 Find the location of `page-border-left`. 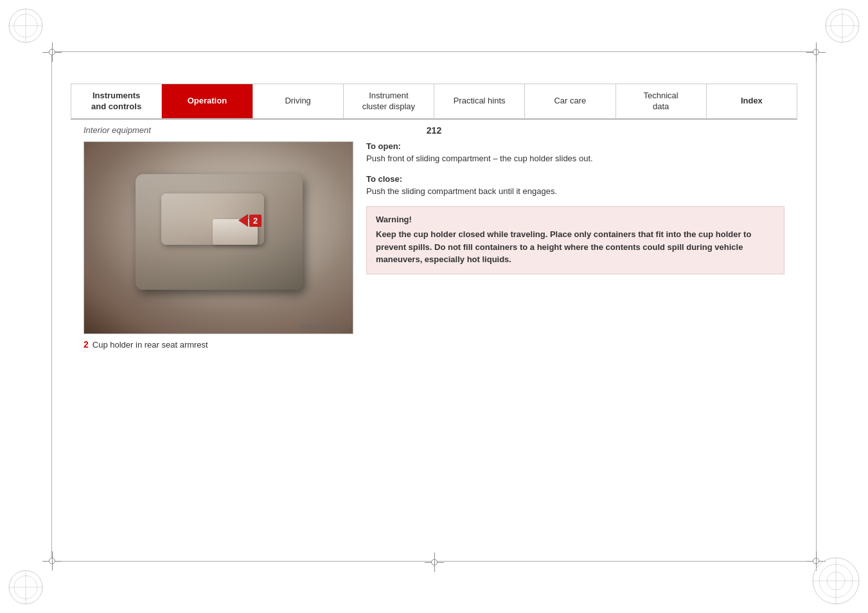

page-border-left is located at coordinates (51, 306).